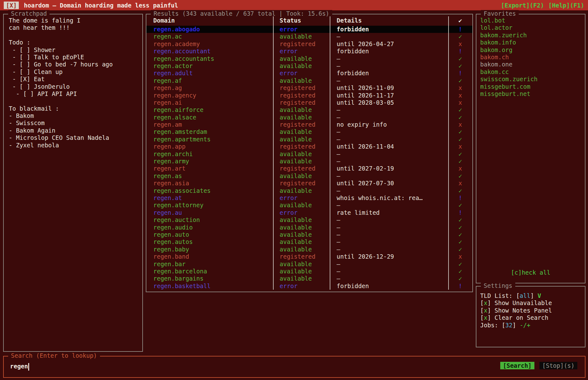 This screenshot has height=380, width=588. I want to click on domain-cell: regen.ag, so click(210, 88).